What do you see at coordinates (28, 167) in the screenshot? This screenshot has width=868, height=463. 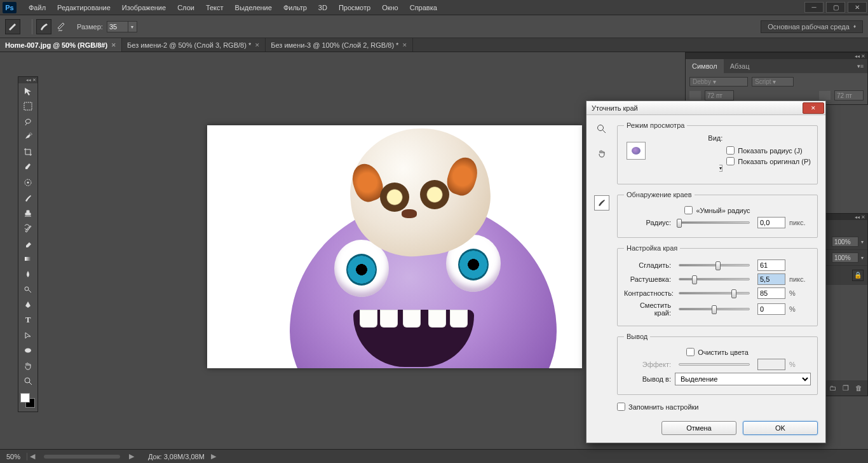 I see `eyedropper-tool` at bounding box center [28, 167].